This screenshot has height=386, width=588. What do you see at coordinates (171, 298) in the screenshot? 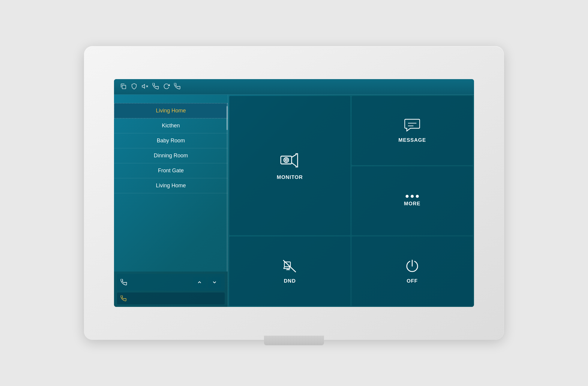
I see `missed-call-row` at bounding box center [171, 298].